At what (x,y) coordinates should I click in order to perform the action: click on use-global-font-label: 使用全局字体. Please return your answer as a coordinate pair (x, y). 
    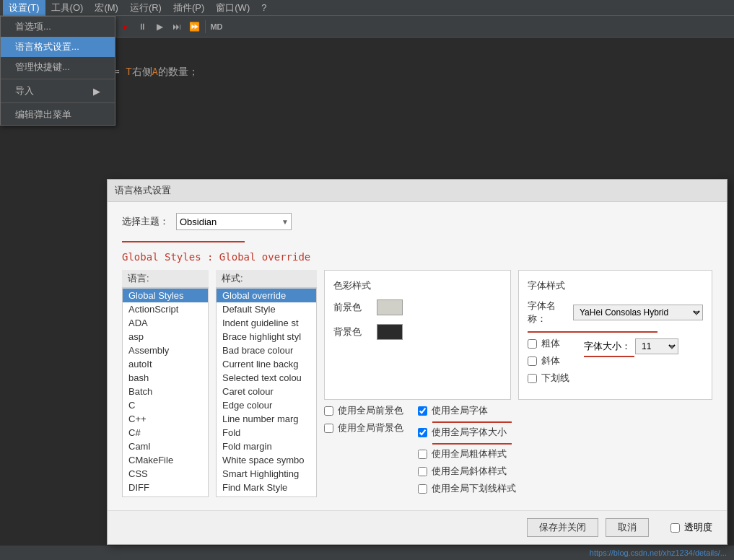
    Looking at the image, I should click on (460, 411).